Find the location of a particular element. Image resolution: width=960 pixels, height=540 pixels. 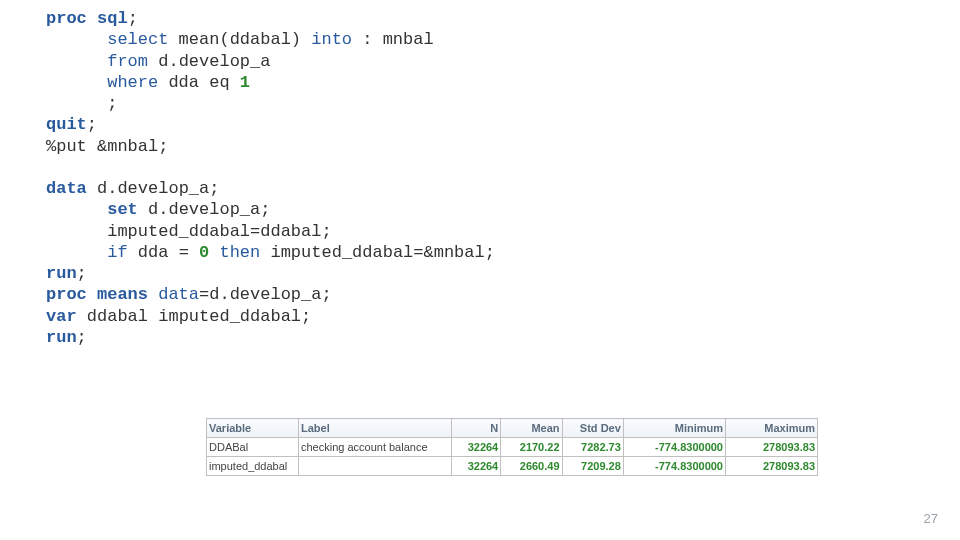

kw-proc-means: proc means is located at coordinates (102, 294).